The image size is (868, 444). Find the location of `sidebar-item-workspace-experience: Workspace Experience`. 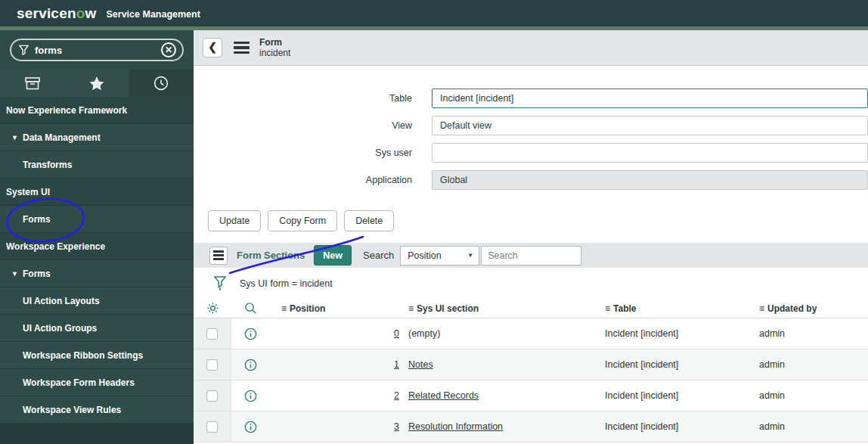

sidebar-item-workspace-experience: Workspace Experience is located at coordinates (97, 247).